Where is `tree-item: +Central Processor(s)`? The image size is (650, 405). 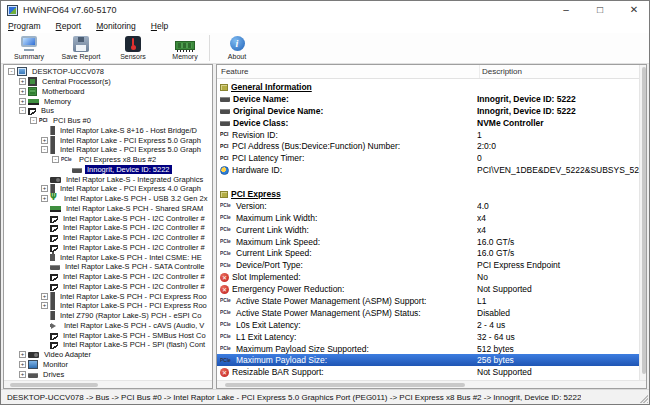 tree-item: +Central Processor(s) is located at coordinates (108, 82).